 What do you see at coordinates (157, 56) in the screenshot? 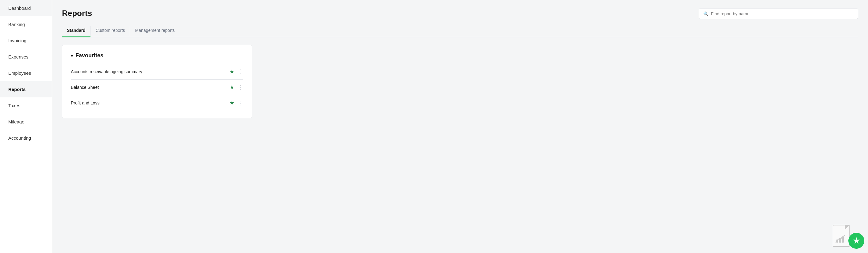
I see `favourites-header: ▾ Favourites` at bounding box center [157, 56].